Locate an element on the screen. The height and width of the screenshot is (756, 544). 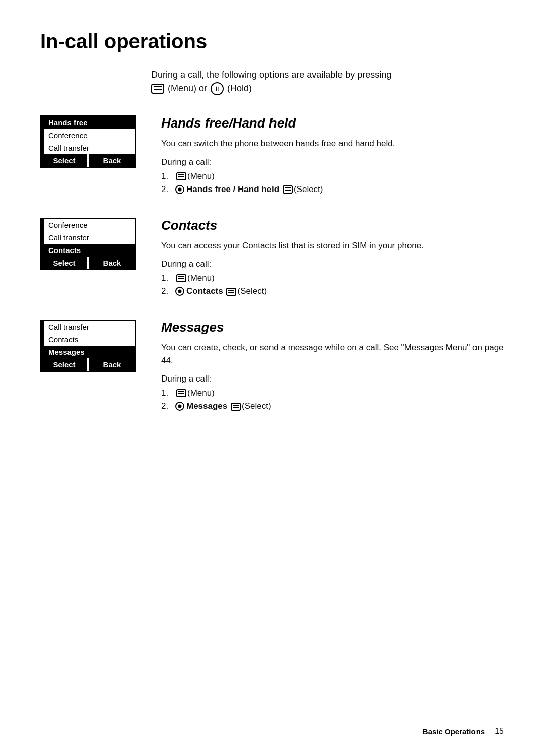
menu-icon-step4 is located at coordinates (231, 292).